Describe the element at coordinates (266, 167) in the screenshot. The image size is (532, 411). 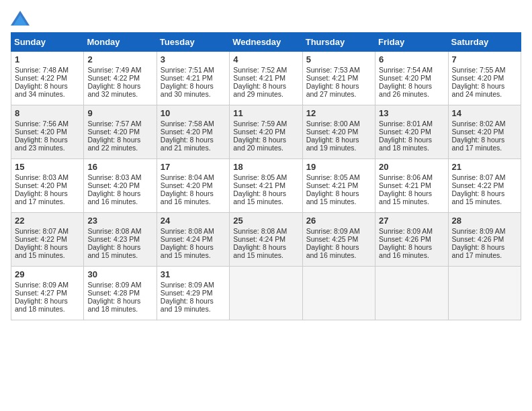
I see `day-number: 18` at that location.